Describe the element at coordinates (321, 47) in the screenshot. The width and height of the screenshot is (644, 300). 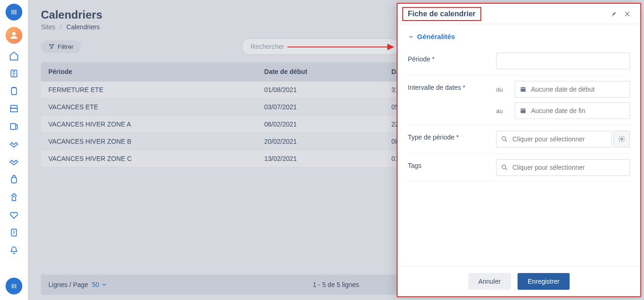
I see `search-input` at that location.